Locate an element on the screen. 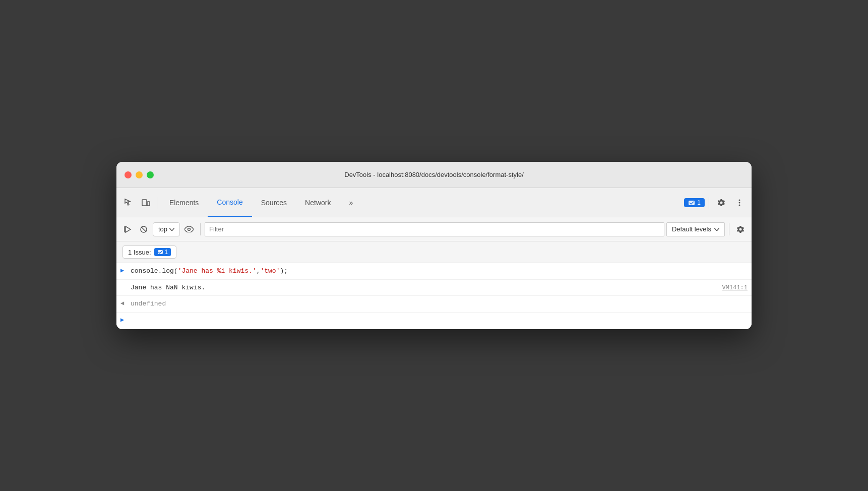  title-bar: DevTools - localhost:8080/docs/devtools/… is located at coordinates (434, 175).